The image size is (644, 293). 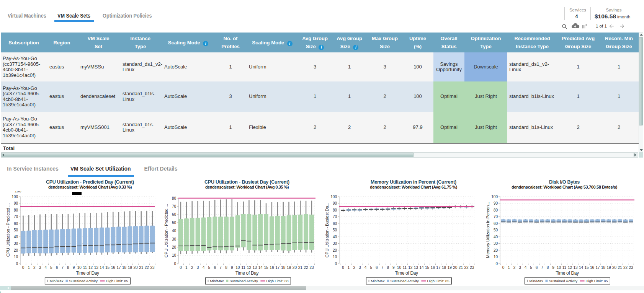 What do you see at coordinates (597, 281) in the screenshot?
I see `svg-text: High Limit: 95` at bounding box center [597, 281].